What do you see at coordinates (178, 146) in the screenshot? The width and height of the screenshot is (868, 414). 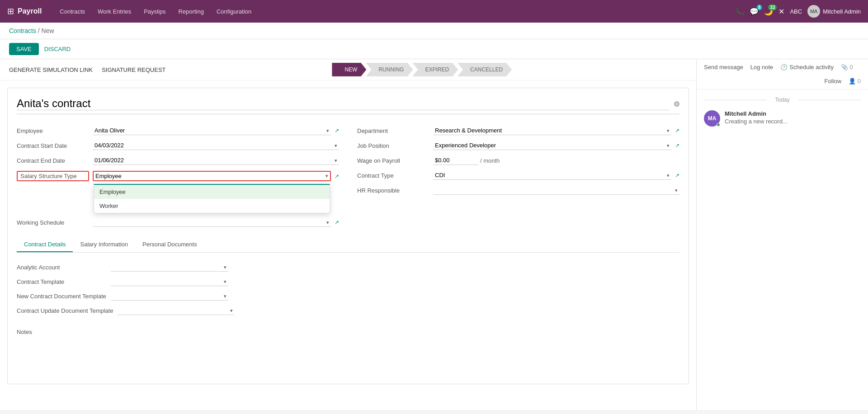 I see `contract-start-date-row: Contract Start Date 04/03/2022` at bounding box center [178, 146].